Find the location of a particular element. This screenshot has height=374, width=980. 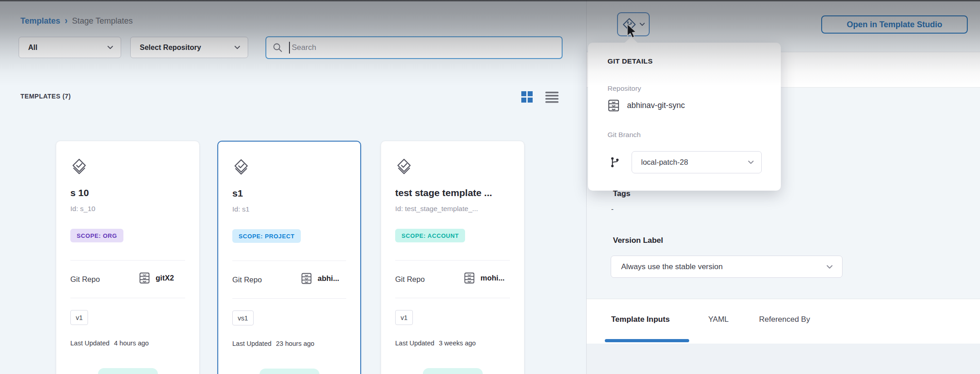

templates-count-label: TEMPLATES (7) is located at coordinates (45, 96).